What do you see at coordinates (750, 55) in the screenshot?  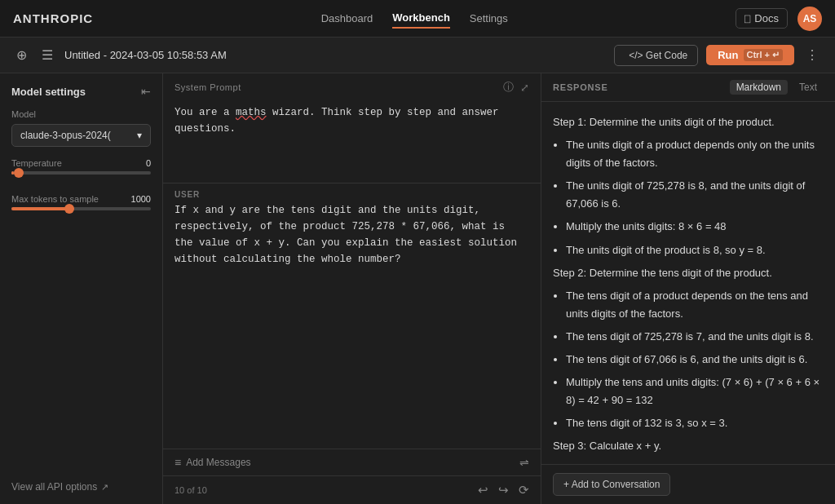 I see `run-button: Run Ctrl + ↵` at bounding box center [750, 55].